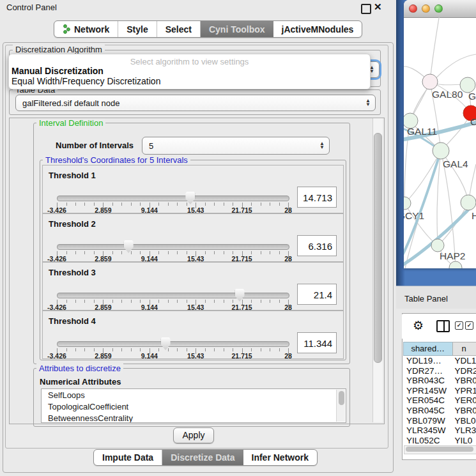  Describe the element at coordinates (194, 395) in the screenshot. I see `attribute-list-item: SelfLoops` at that location.